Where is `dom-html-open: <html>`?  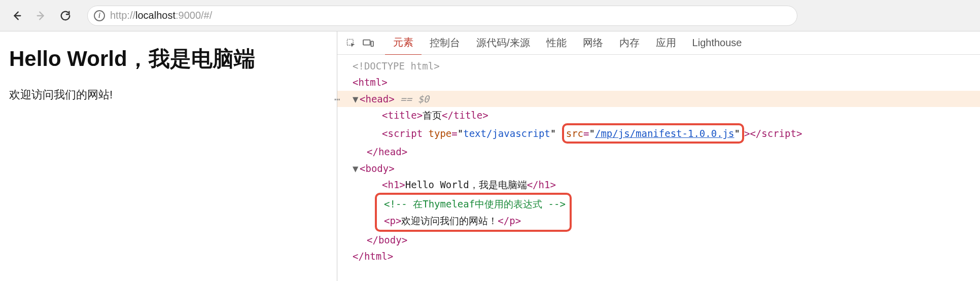
dom-html-open: <html> is located at coordinates (658, 82).